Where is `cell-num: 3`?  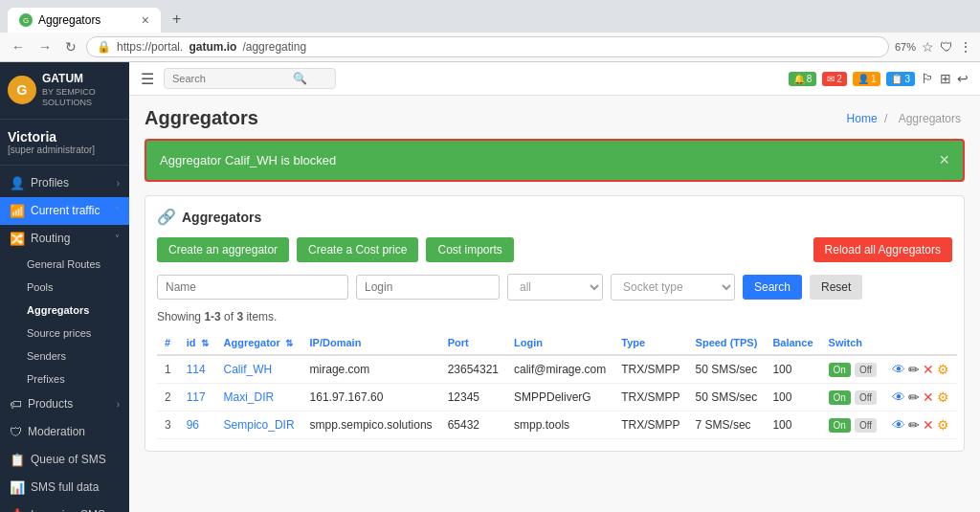
cell-num: 3 is located at coordinates (168, 425).